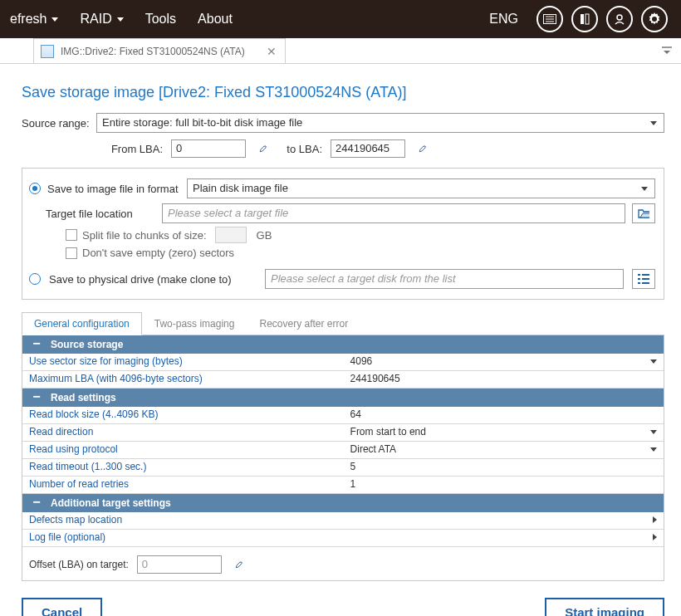 This screenshot has width=681, height=616. Describe the element at coordinates (343, 607) in the screenshot. I see `dialog-buttons: Cancel Start imaging` at that location.